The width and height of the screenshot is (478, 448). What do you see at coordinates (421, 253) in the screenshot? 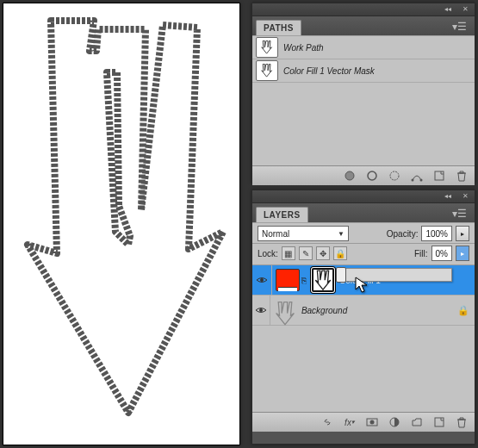
I see `fill-label: Fill:` at bounding box center [421, 253].